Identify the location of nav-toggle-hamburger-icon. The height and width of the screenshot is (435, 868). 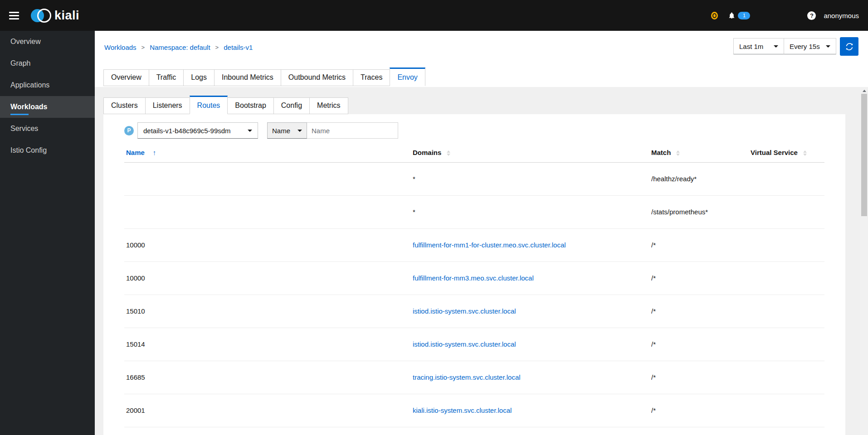
(14, 15).